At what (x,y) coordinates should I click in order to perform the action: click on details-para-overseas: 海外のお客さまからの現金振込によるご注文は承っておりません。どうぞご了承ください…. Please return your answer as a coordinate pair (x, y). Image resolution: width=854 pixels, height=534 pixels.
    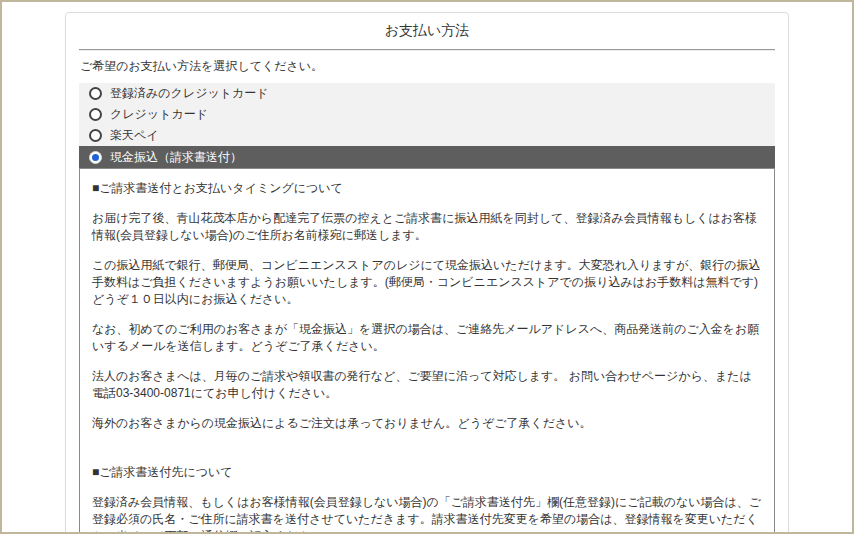
    Looking at the image, I should click on (427, 424).